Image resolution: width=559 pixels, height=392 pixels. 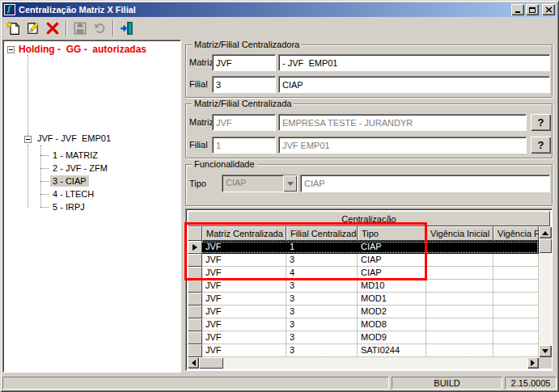 I want to click on vertical-scrollbar, so click(x=545, y=292).